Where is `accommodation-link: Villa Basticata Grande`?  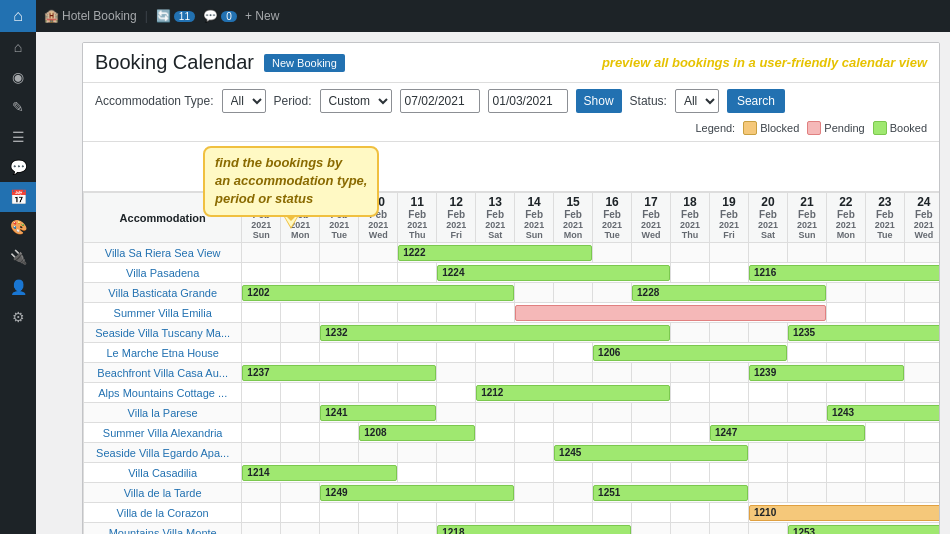
accommodation-link: Villa Basticata Grande is located at coordinates (162, 293).